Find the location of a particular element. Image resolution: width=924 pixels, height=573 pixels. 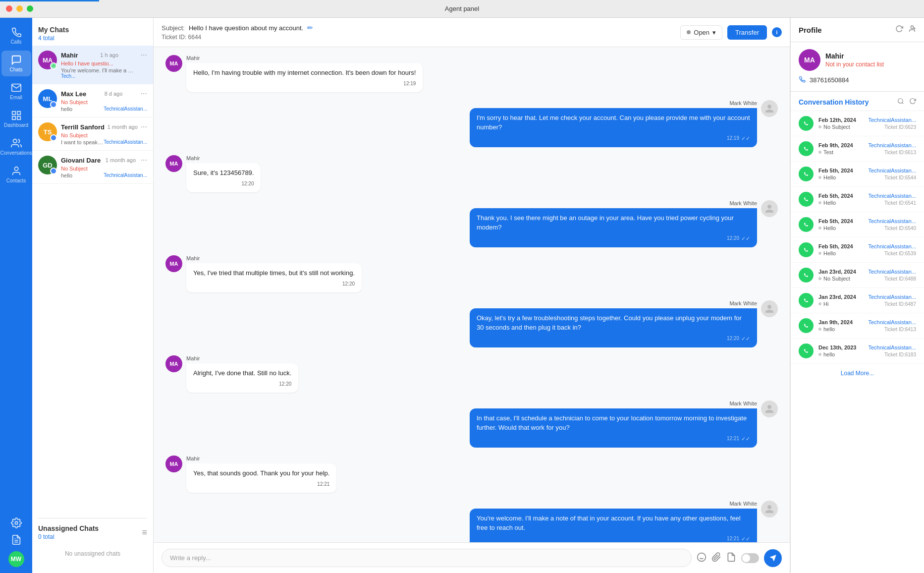

toggle-knob is located at coordinates (746, 558).